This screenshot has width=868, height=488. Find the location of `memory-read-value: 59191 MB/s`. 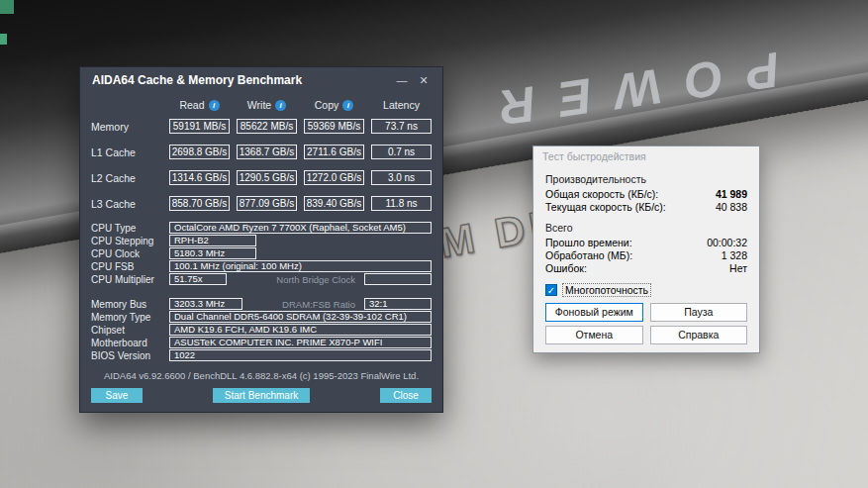

memory-read-value: 59191 MB/s is located at coordinates (200, 127).